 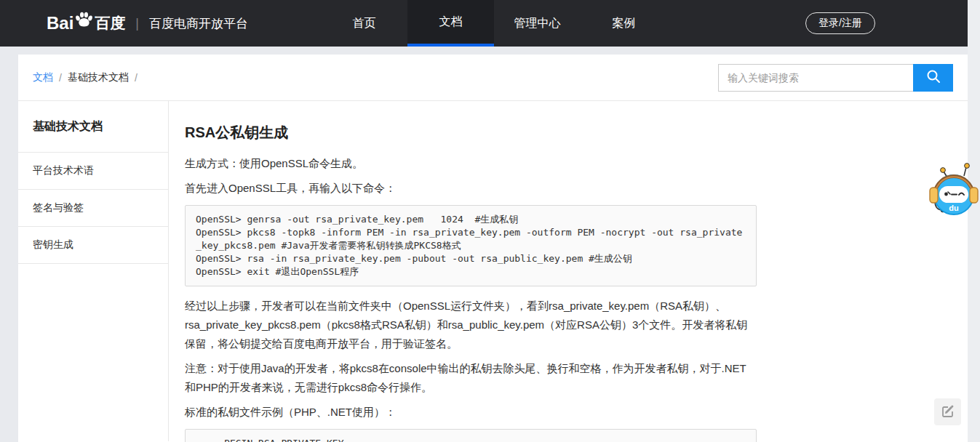 What do you see at coordinates (93, 208) in the screenshot?
I see `sidebar-item-signature: 签名与验签` at bounding box center [93, 208].